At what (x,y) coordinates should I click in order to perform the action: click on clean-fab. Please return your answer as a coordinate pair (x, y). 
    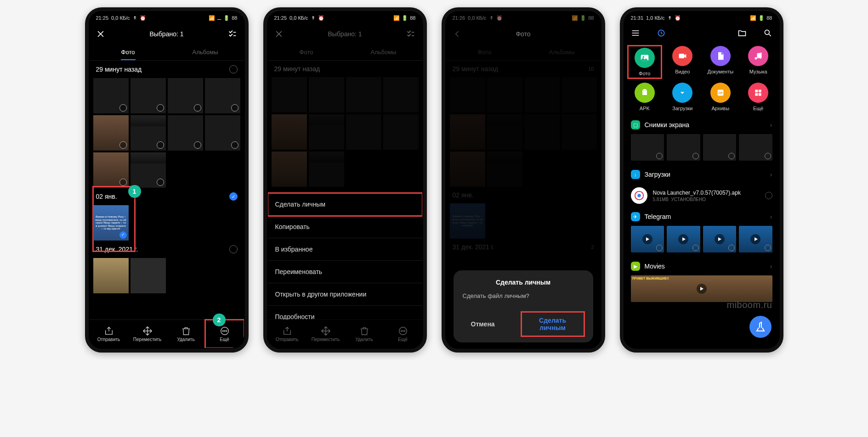
    Looking at the image, I should click on (760, 327).